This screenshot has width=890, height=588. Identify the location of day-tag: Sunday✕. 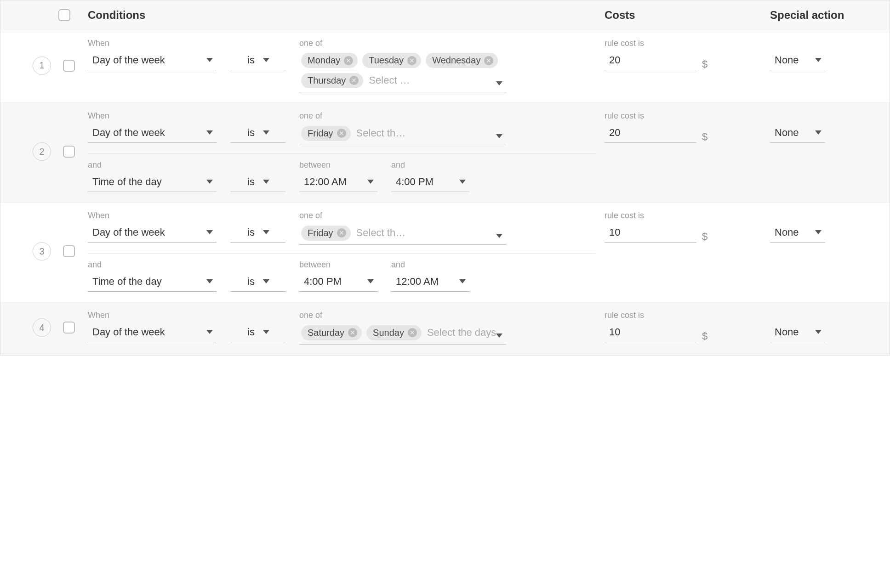
(394, 333).